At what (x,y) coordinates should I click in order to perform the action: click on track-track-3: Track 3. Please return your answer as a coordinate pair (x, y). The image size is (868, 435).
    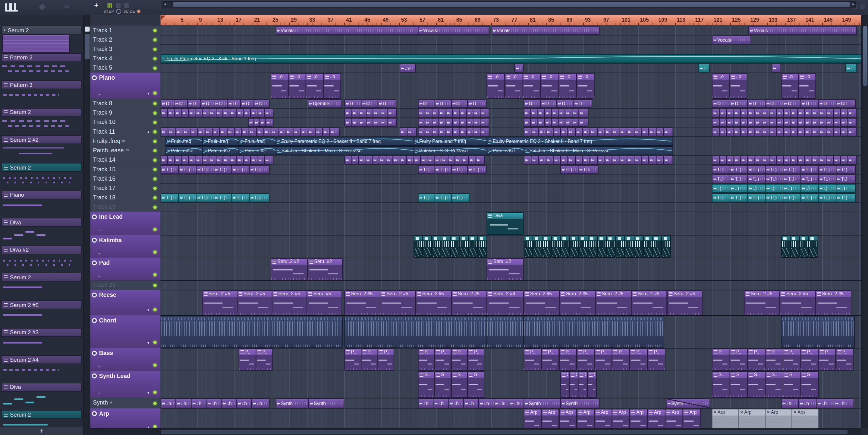
    Looking at the image, I should click on (125, 49).